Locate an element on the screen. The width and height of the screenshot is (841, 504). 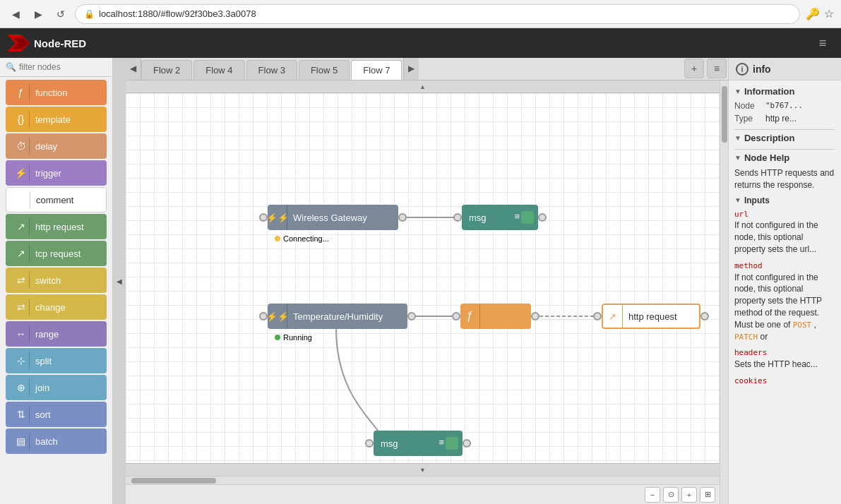
node-controls: ≡ is located at coordinates (526, 217).